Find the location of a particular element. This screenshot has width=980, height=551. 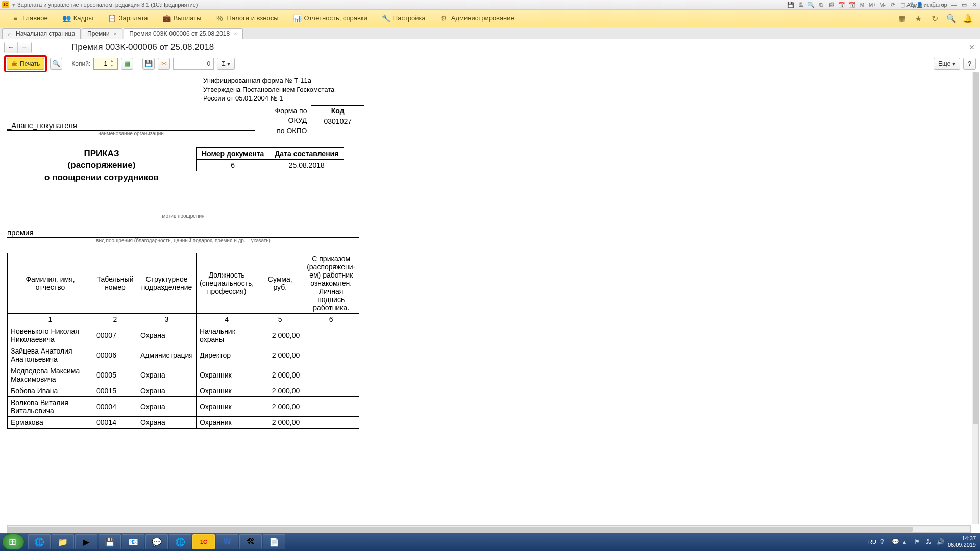

horizontal-scrollbar is located at coordinates (489, 529).